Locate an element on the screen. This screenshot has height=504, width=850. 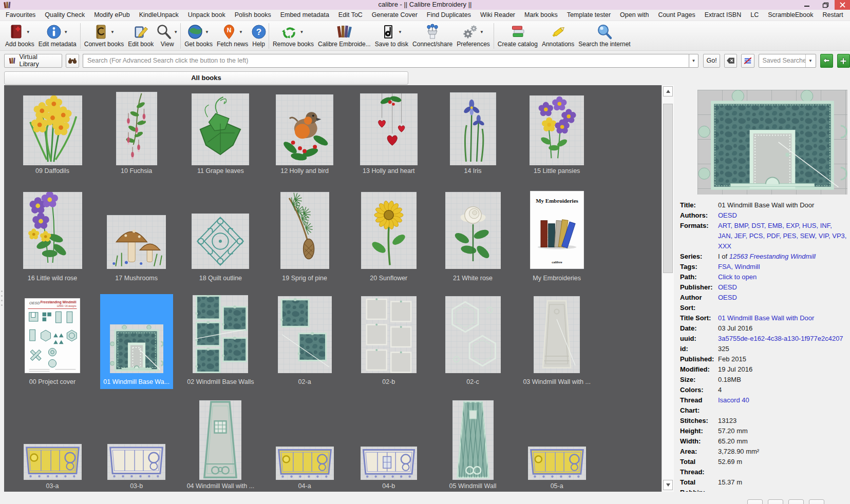
toolbar-add-books: ▼Add books is located at coordinates (20, 36).